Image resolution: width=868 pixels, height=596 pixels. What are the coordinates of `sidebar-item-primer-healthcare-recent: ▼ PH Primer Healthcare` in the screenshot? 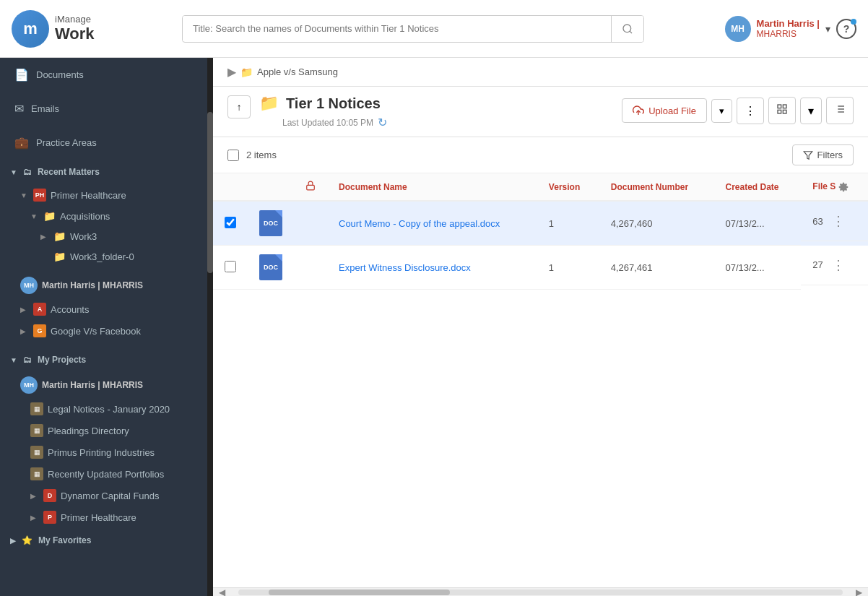 It's located at (107, 195).